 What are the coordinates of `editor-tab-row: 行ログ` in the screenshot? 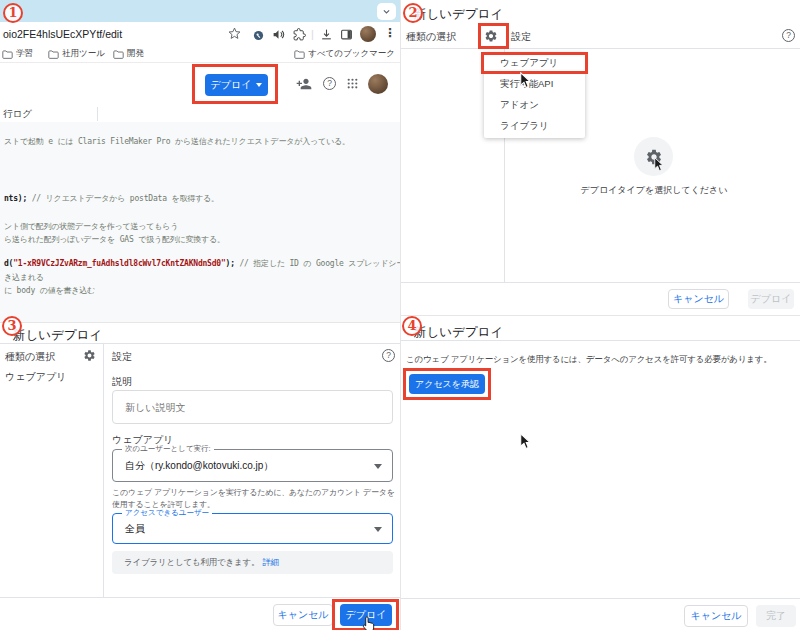 It's located at (200, 114).